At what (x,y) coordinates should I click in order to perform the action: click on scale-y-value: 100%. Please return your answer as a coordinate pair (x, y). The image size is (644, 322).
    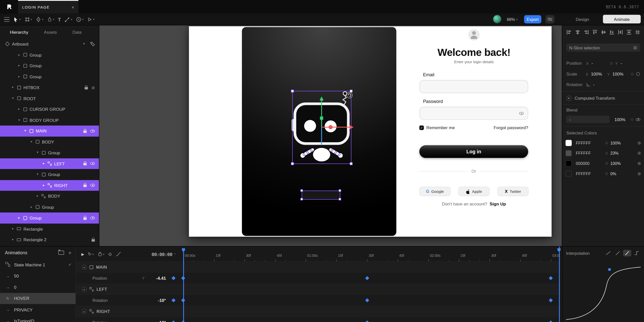
    Looking at the image, I should click on (621, 74).